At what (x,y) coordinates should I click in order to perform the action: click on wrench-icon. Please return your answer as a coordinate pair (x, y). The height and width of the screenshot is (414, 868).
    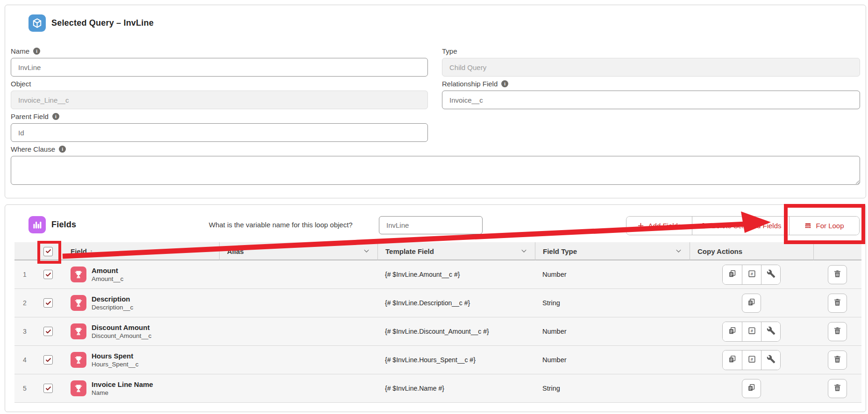
    Looking at the image, I should click on (771, 331).